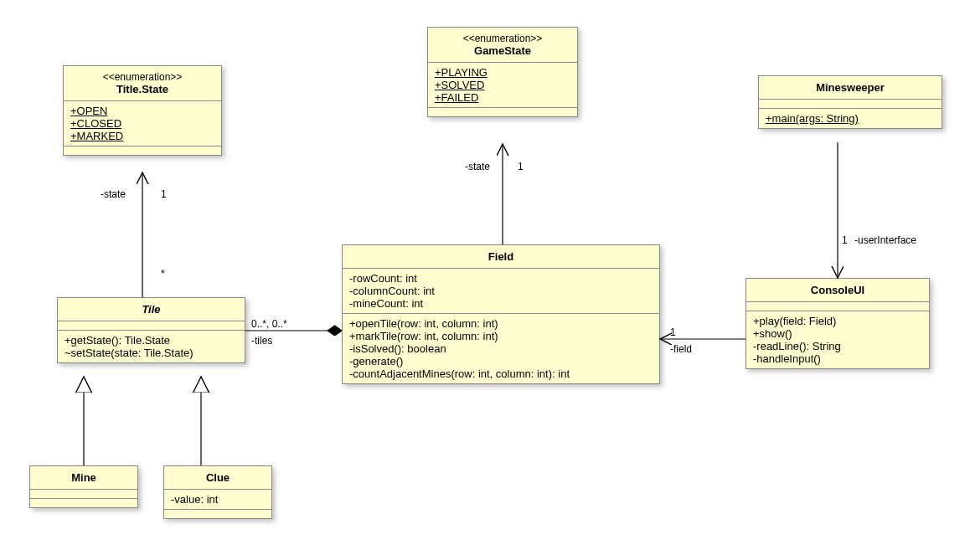  What do you see at coordinates (838, 358) in the screenshot?
I see `method: -handleInput()` at bounding box center [838, 358].